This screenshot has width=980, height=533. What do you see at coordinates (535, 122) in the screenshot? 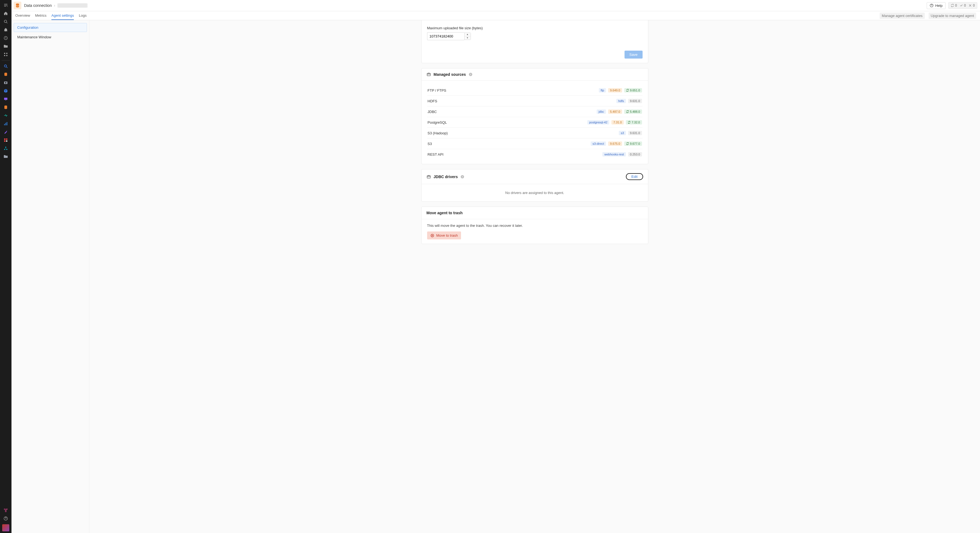
I see `source-row: PostgreSQLpostgresql-427.31.07.32.0` at bounding box center [535, 122].